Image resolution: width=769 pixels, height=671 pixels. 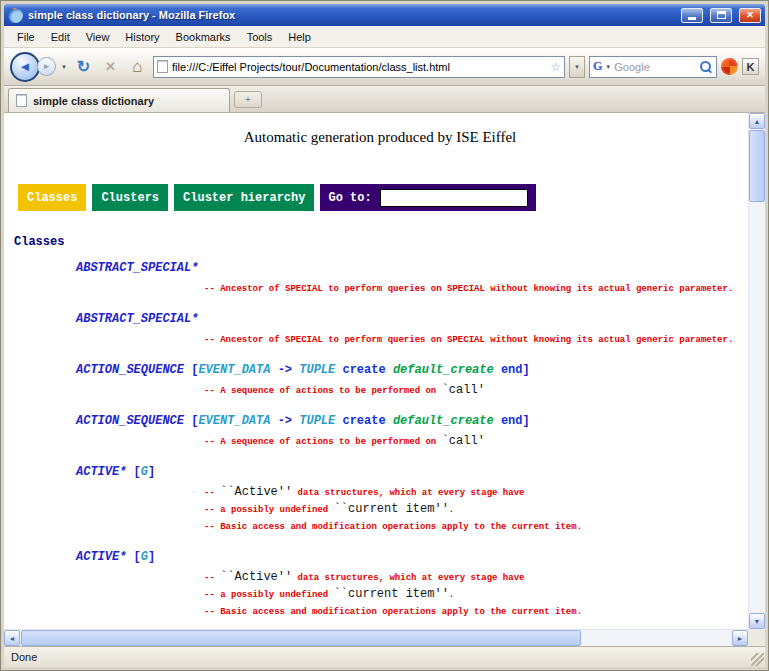 What do you see at coordinates (359, 67) in the screenshot?
I see `url-input` at bounding box center [359, 67].